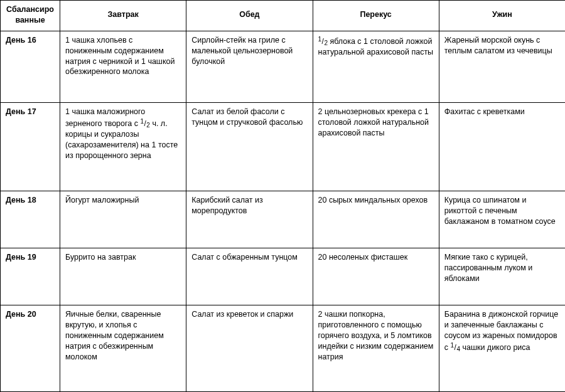 This screenshot has width=565, height=392. I want to click on dinner-cell: Курица со шпинатом и рикоттой с печеным …, so click(502, 220).